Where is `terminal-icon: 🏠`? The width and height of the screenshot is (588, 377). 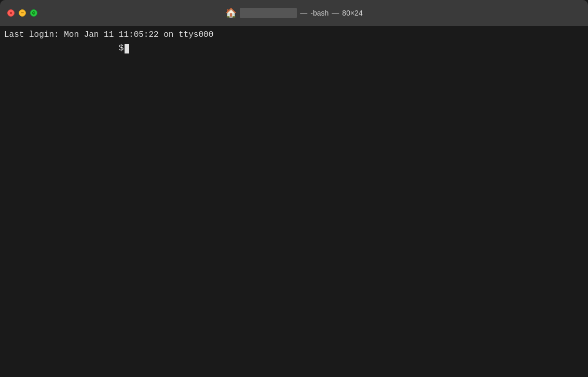 terminal-icon: 🏠 is located at coordinates (231, 13).